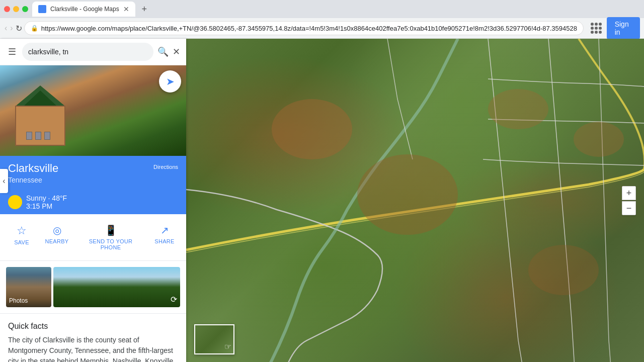 Image resolution: width=644 pixels, height=362 pixels. What do you see at coordinates (93, 237) in the screenshot?
I see `action-buttons: ☆ SAVE ◎ NEARBY 📱 SEND TO YOUR PHONE ↗ S…` at bounding box center [93, 237].